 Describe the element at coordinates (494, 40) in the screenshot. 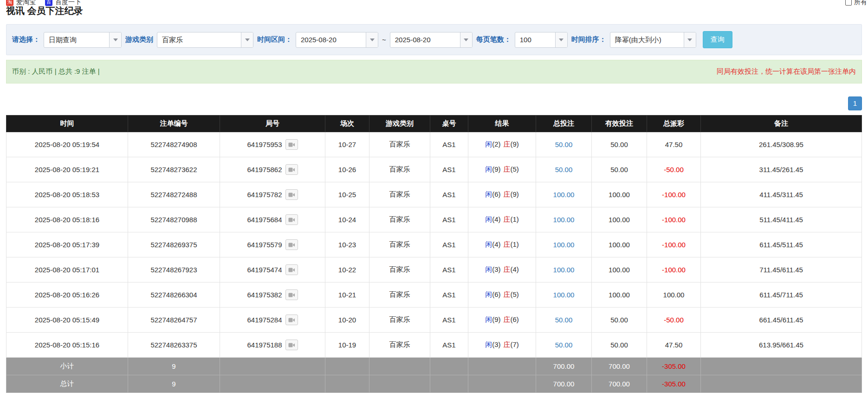

I see `page-size-label: 每页笔数：` at that location.